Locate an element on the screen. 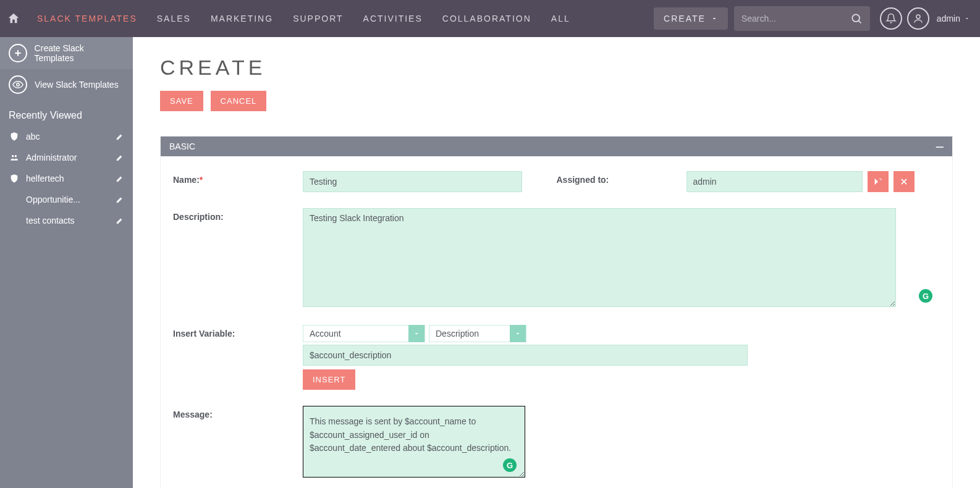 The height and width of the screenshot is (488, 980). nav-sales: SALES is located at coordinates (174, 19).